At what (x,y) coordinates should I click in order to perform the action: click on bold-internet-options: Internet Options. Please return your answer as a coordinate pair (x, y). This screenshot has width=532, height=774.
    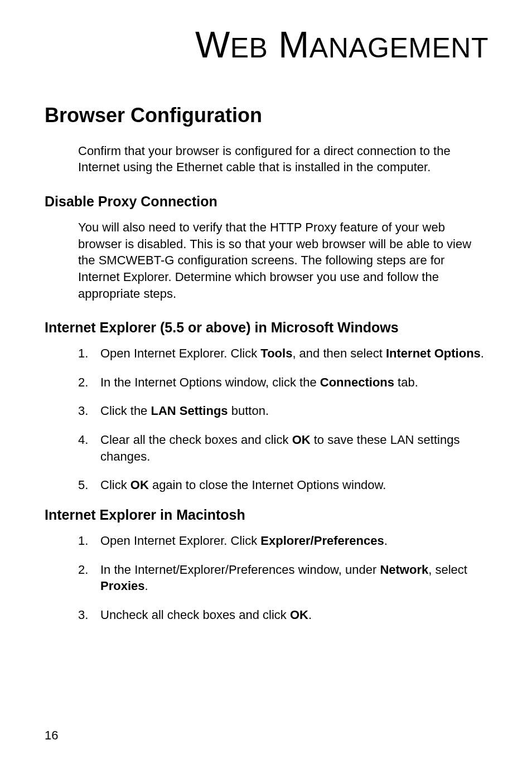
    Looking at the image, I should click on (433, 354).